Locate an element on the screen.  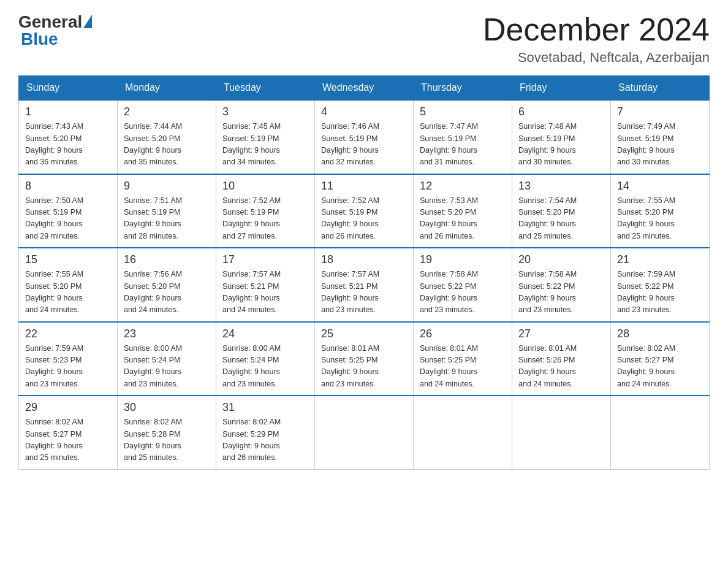
calendar-week-row: 22 Sunrise: 7:59 AM Sunset: 5:23 PM Dayl… is located at coordinates (364, 359).